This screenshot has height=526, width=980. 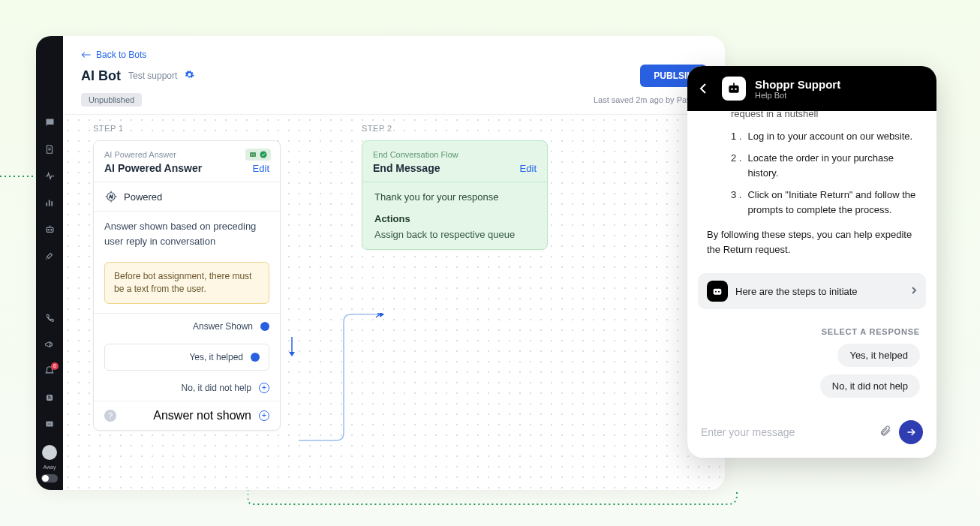 I want to click on help-tooltip-icon: ?, so click(x=110, y=416).